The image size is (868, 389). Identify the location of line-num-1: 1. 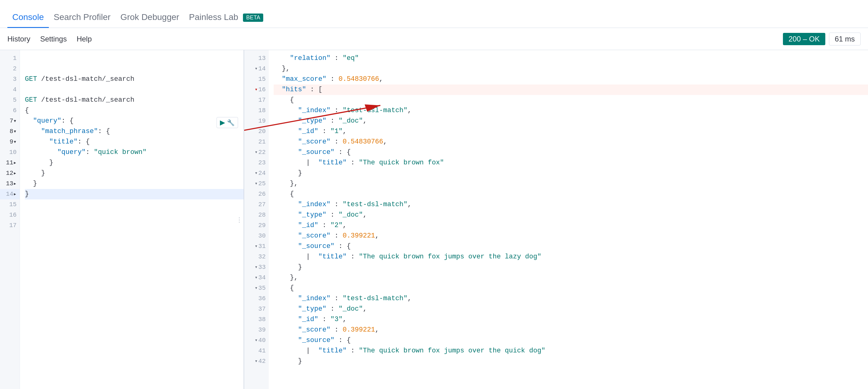
(10, 59).